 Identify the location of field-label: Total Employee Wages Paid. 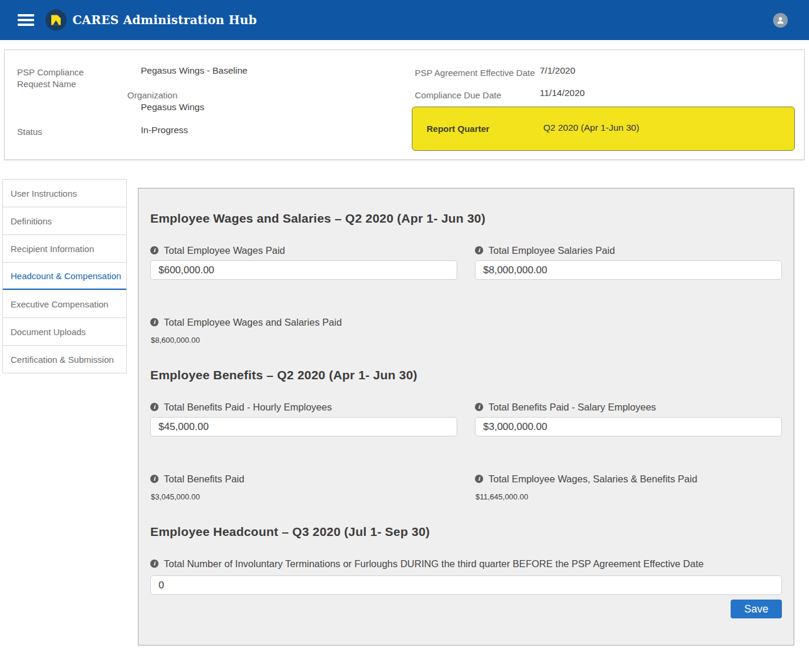
(224, 251).